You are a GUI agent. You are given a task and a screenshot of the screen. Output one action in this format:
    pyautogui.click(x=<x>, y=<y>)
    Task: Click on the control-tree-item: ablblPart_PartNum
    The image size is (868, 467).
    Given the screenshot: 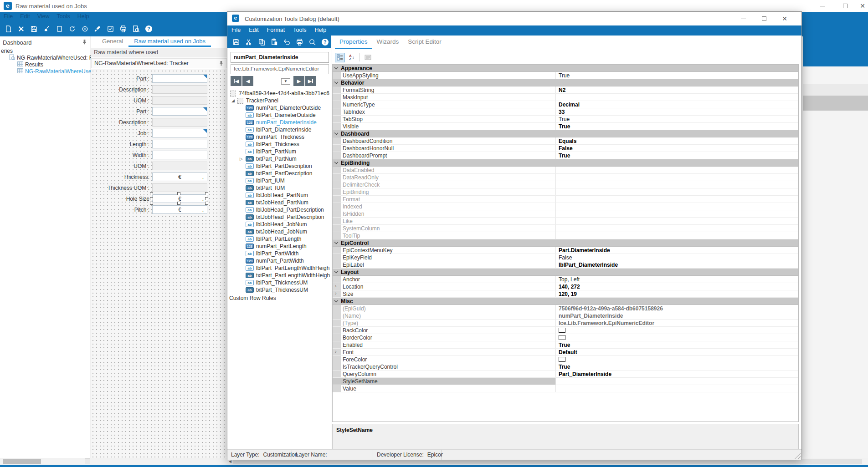 What is the action you would take?
    pyautogui.click(x=271, y=152)
    